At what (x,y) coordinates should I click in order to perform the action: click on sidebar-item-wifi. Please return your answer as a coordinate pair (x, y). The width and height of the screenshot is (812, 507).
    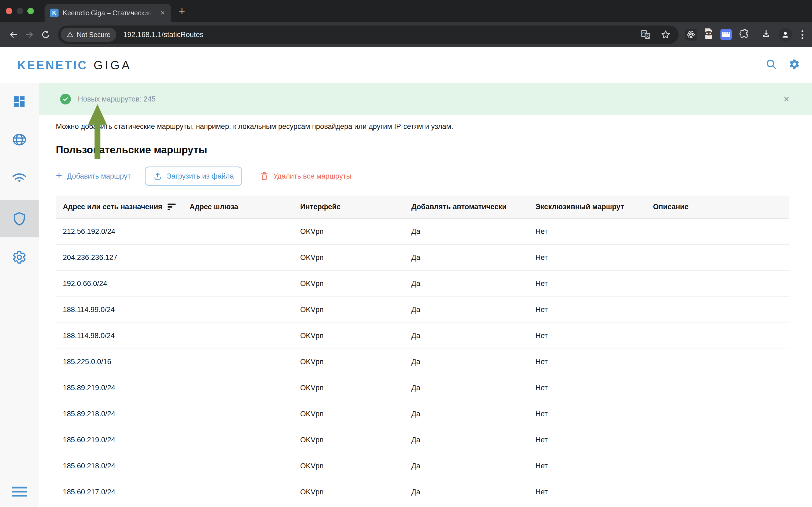
    Looking at the image, I should click on (19, 178).